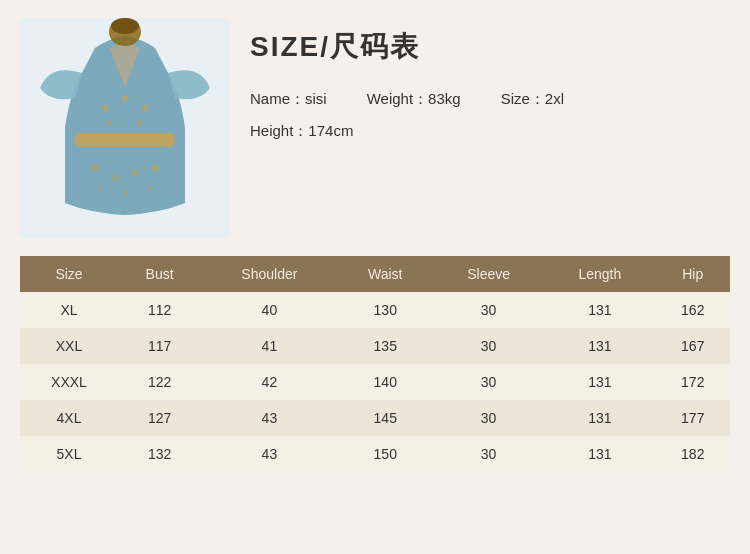 Image resolution: width=750 pixels, height=554 pixels. Describe the element at coordinates (386, 274) in the screenshot. I see `col-header-waist: Waist` at that location.